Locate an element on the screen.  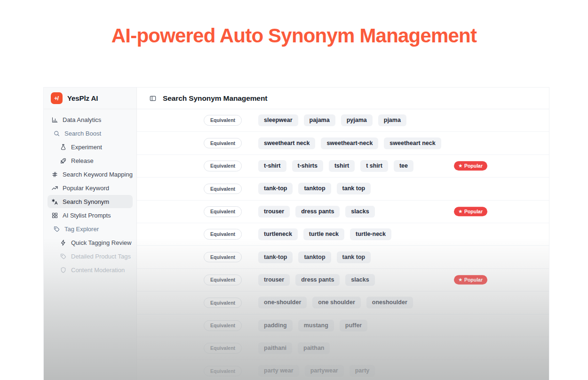
synonym-chip: party is located at coordinates (362, 371).